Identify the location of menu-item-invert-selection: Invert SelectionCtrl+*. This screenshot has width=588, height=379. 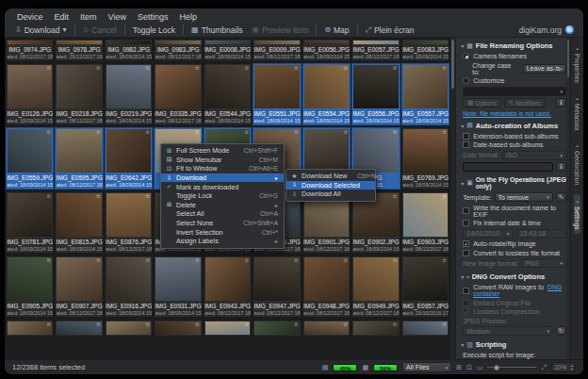
(222, 232).